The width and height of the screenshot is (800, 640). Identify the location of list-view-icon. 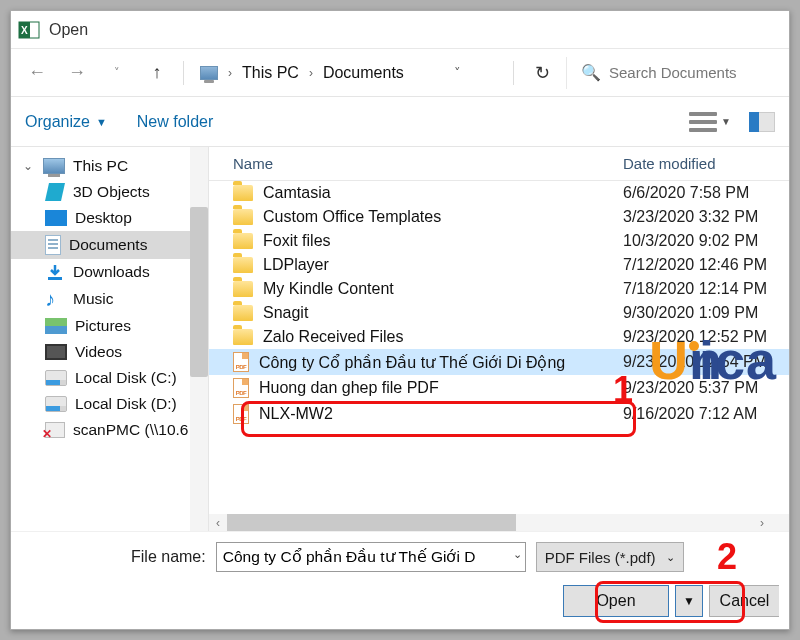
(703, 122).